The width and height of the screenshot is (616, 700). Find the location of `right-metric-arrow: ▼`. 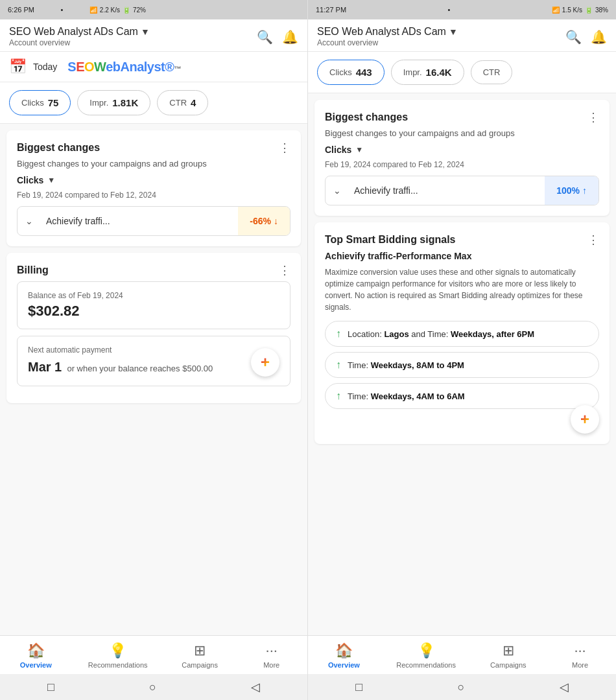

right-metric-arrow: ▼ is located at coordinates (359, 150).